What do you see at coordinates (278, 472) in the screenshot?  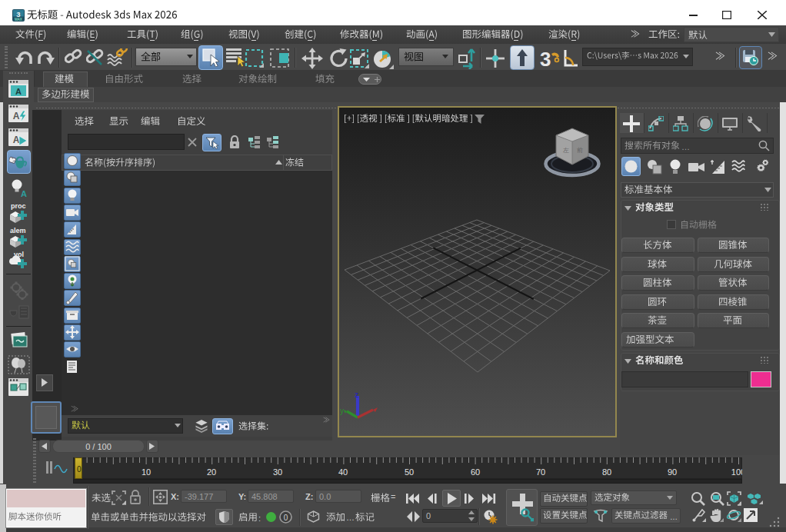 I see `svg-text: 30` at bounding box center [278, 472].